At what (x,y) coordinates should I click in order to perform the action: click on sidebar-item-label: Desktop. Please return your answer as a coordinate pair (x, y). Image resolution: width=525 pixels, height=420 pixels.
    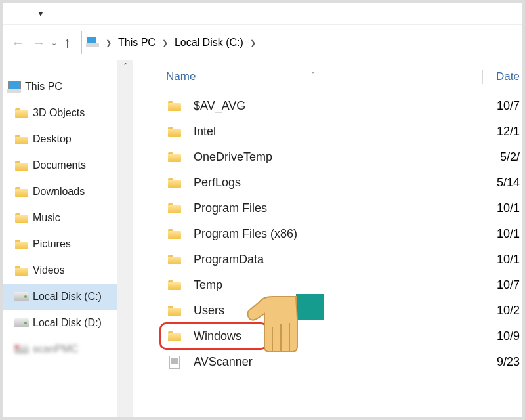
    Looking at the image, I should click on (52, 139).